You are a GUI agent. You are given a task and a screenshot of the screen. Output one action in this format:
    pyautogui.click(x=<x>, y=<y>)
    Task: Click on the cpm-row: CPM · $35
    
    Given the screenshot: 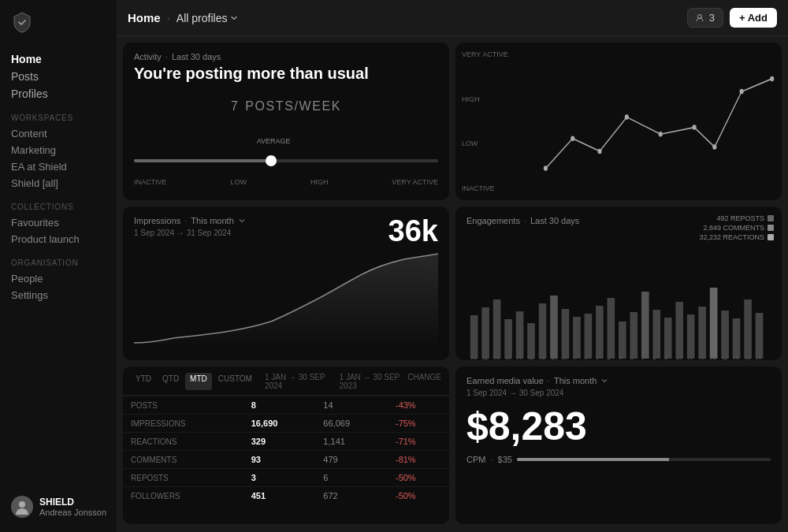 What is the action you would take?
    pyautogui.click(x=619, y=459)
    